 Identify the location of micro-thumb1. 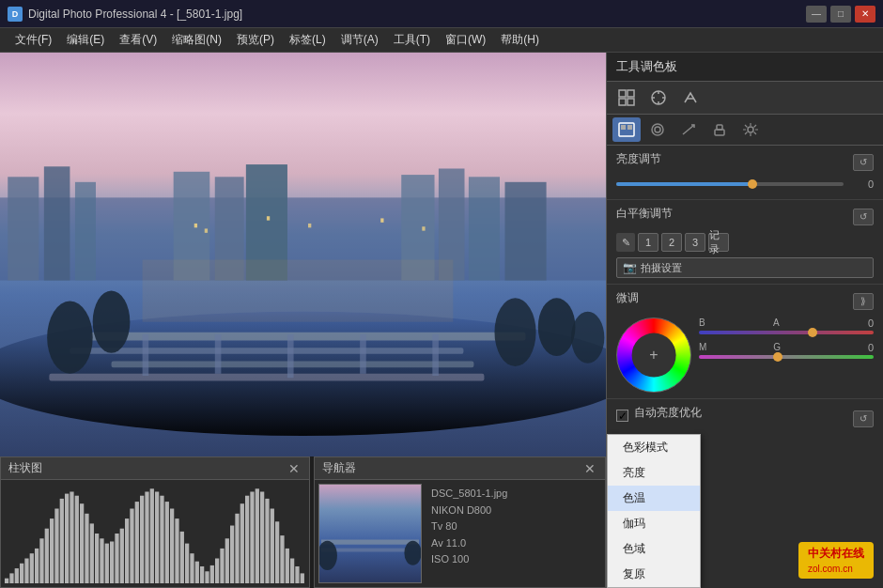
(813, 333).